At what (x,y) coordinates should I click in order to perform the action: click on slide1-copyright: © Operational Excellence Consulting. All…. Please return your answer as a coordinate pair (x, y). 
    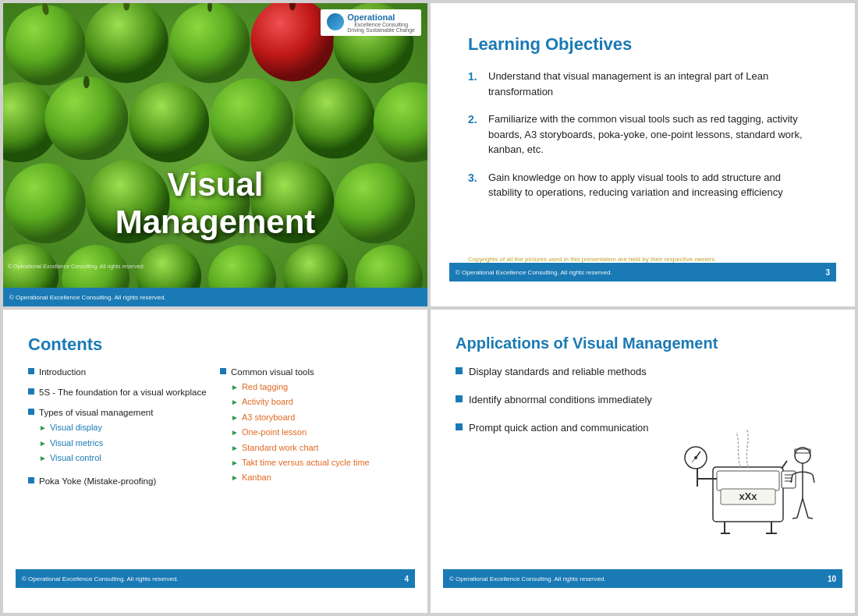
    Looking at the image, I should click on (76, 267).